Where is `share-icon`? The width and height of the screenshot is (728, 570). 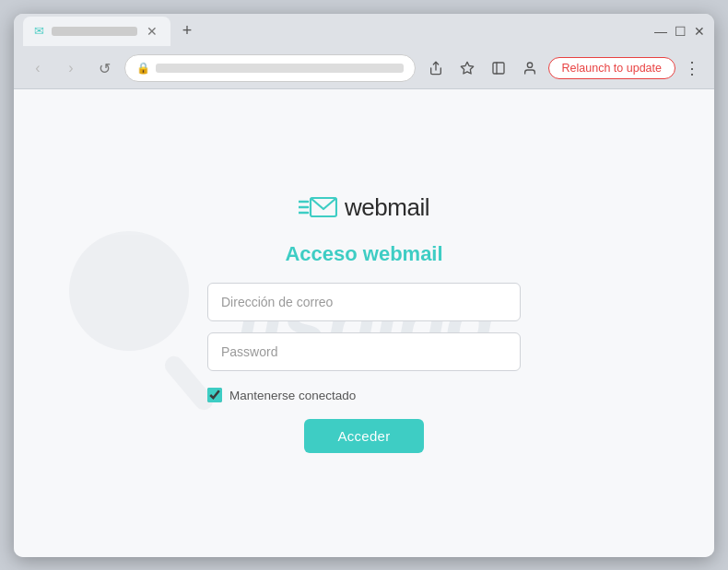 share-icon is located at coordinates (436, 68).